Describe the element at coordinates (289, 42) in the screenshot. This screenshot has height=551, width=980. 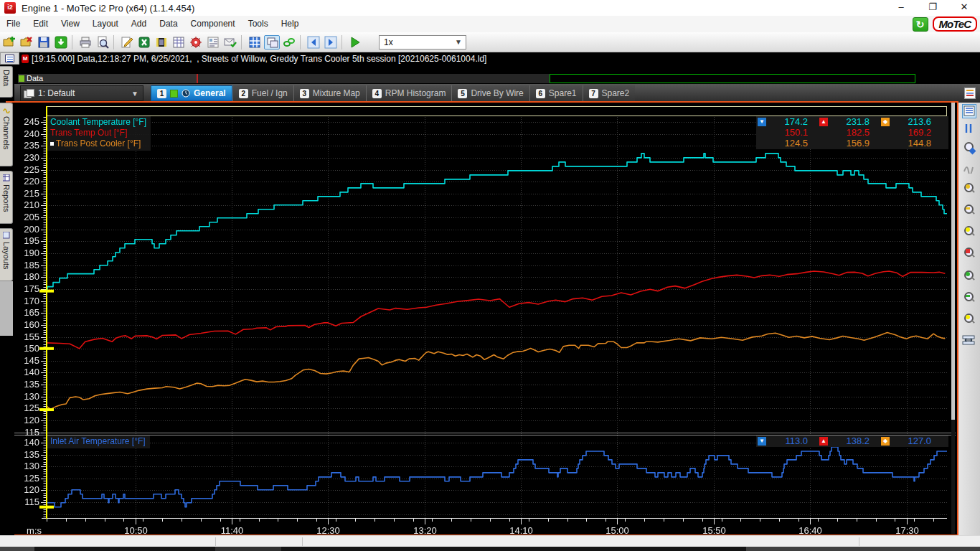
I see `link-icon` at that location.